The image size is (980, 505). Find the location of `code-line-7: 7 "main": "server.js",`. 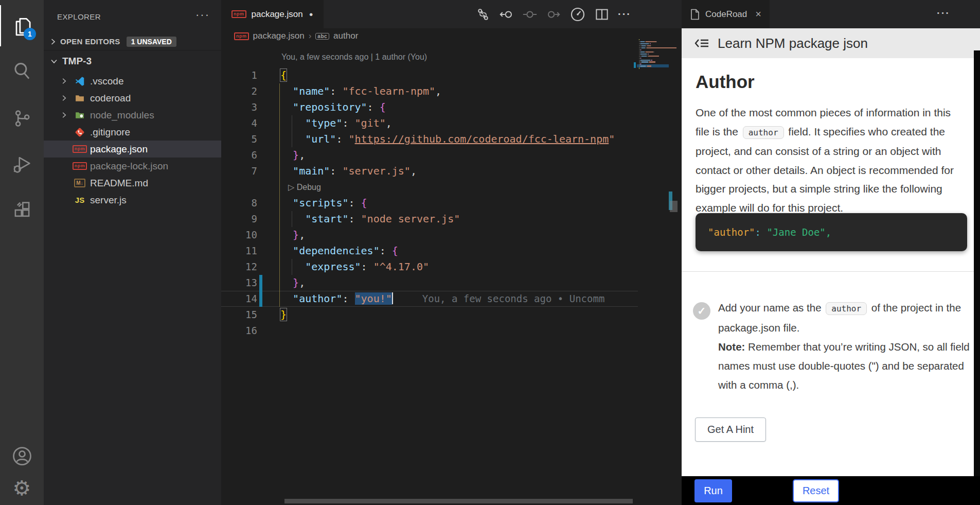

code-line-7: 7 "main": "server.js", is located at coordinates (430, 171).